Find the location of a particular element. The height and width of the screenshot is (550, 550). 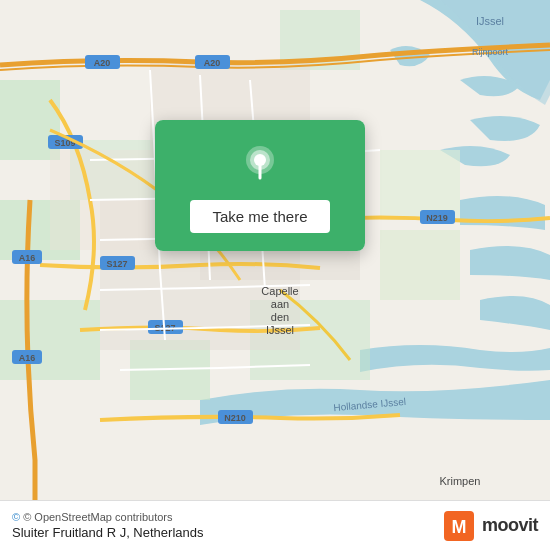

location-label: Sluiter Fruitland R J, Netherlands is located at coordinates (108, 532).